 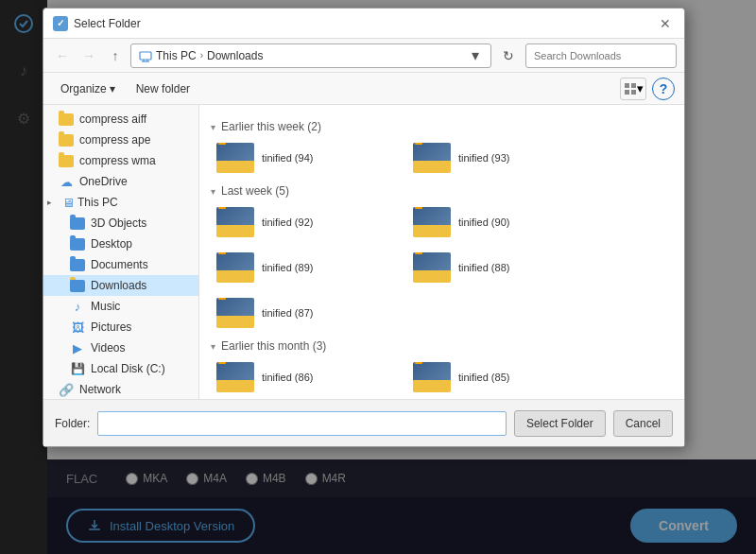 I want to click on file-name-f87: tinified (87), so click(x=287, y=313).